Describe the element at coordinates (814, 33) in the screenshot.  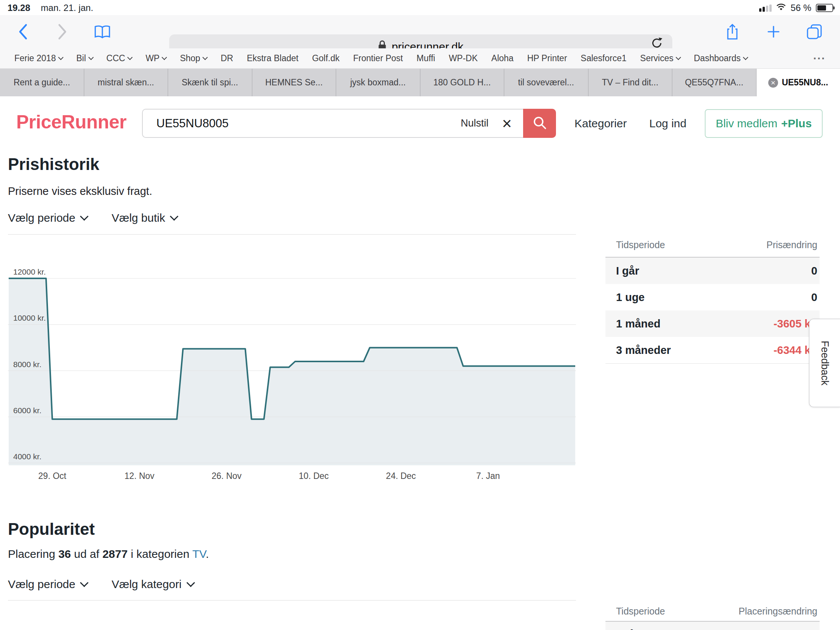
I see `tabs-overview-icon` at that location.